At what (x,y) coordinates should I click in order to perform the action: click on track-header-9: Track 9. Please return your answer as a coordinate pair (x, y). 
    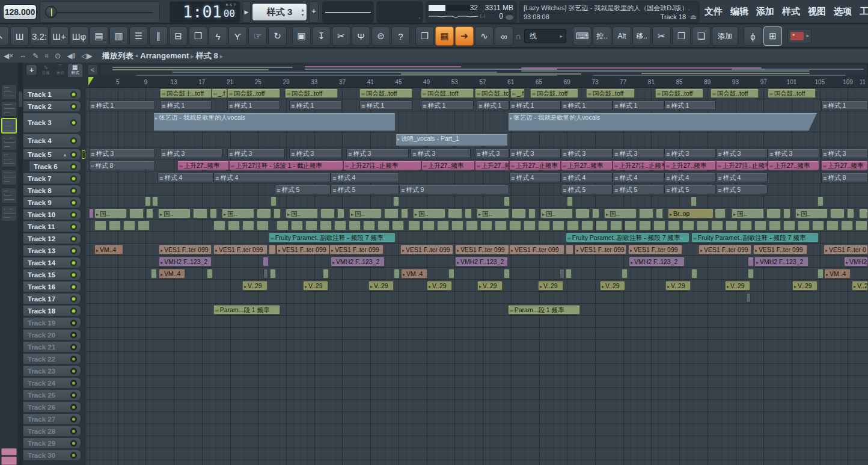
    Looking at the image, I should click on (52, 202).